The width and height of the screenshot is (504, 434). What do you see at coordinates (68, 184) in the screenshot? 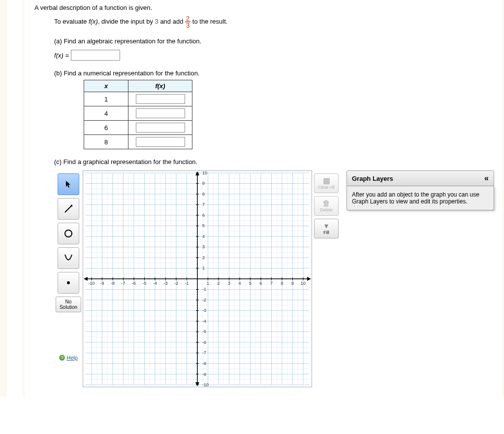
I see `pointer-icon` at bounding box center [68, 184].